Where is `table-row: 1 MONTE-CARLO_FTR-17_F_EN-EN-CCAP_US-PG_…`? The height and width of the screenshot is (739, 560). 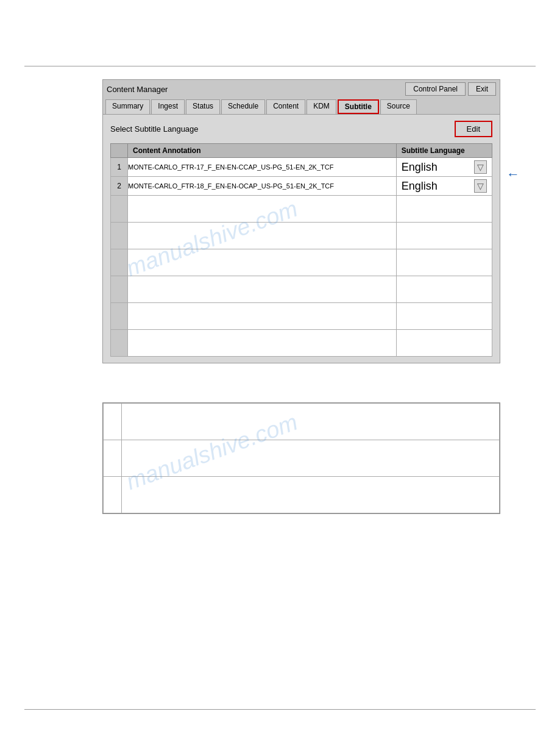
table-row: 1 MONTE-CARLO_FTR-17_F_EN-EN-CCAP_US-PG_… is located at coordinates (302, 167).